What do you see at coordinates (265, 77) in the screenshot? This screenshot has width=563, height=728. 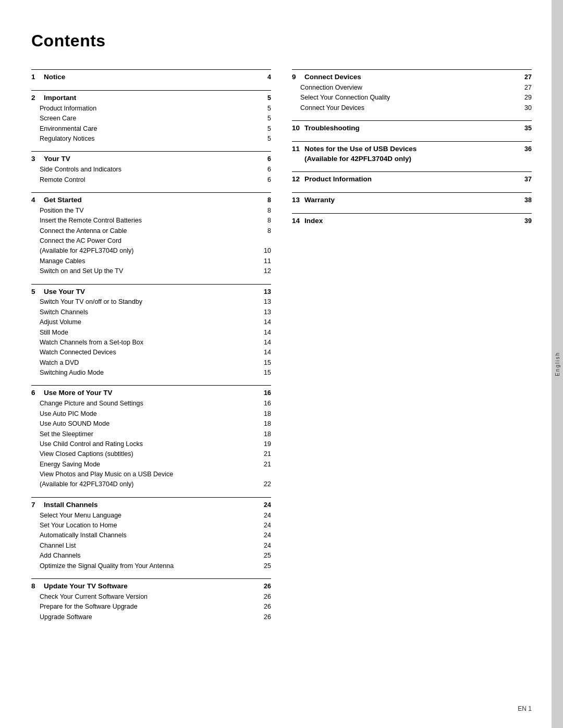 I see `toc-section-page: 4` at bounding box center [265, 77].